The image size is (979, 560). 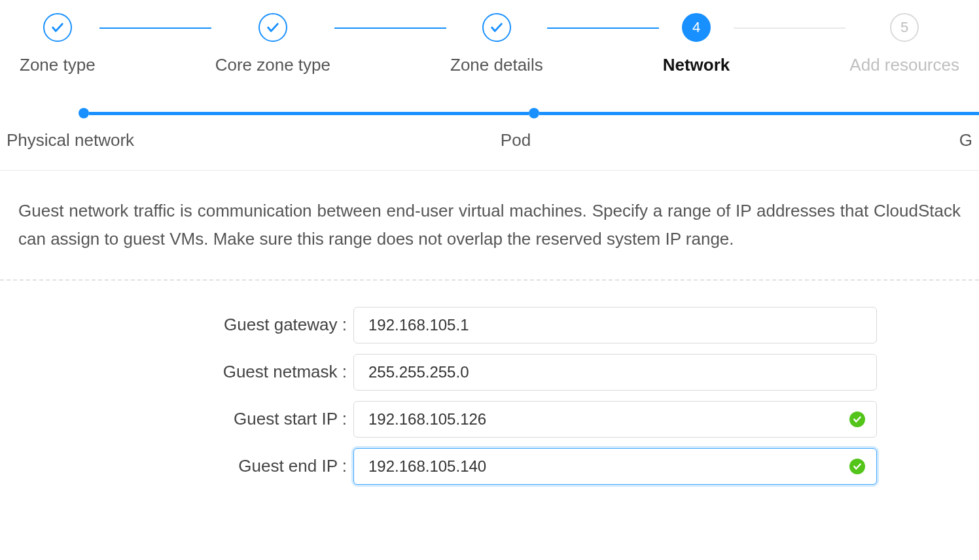 I want to click on wizard-sub-step-labels: Physical network Pod G, so click(x=490, y=148).